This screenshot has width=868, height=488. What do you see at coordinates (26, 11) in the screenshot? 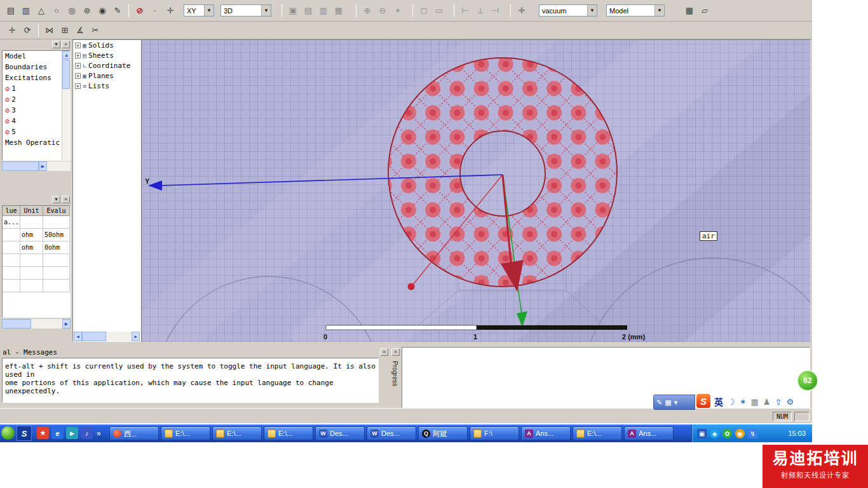
I see `cylinder-icon: ▥` at bounding box center [26, 11].